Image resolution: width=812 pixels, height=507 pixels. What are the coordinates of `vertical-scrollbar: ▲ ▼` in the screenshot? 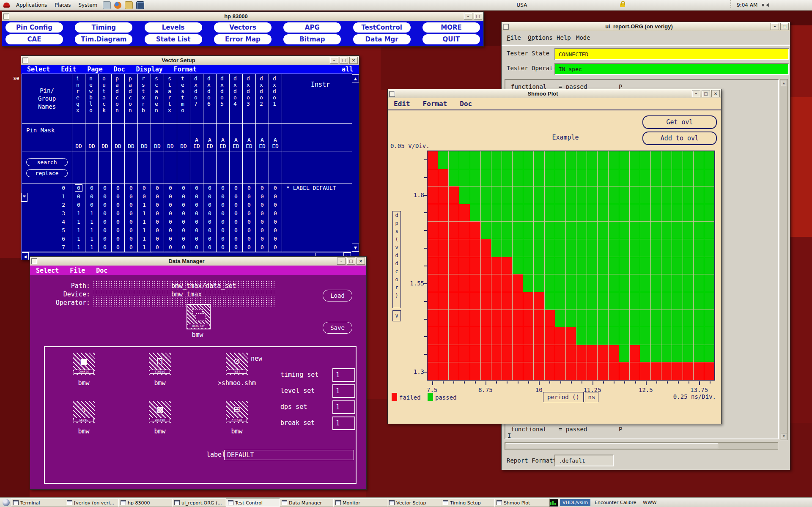 It's located at (784, 260).